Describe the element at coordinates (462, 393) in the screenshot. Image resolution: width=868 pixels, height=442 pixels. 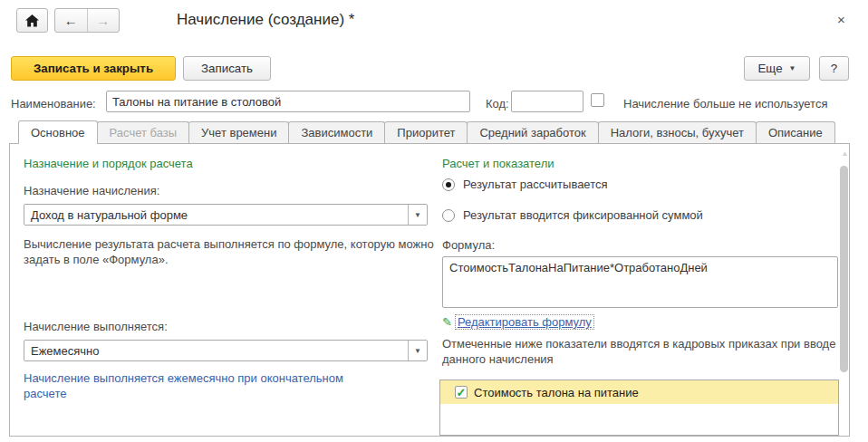
I see `check-icon: ✓` at that location.